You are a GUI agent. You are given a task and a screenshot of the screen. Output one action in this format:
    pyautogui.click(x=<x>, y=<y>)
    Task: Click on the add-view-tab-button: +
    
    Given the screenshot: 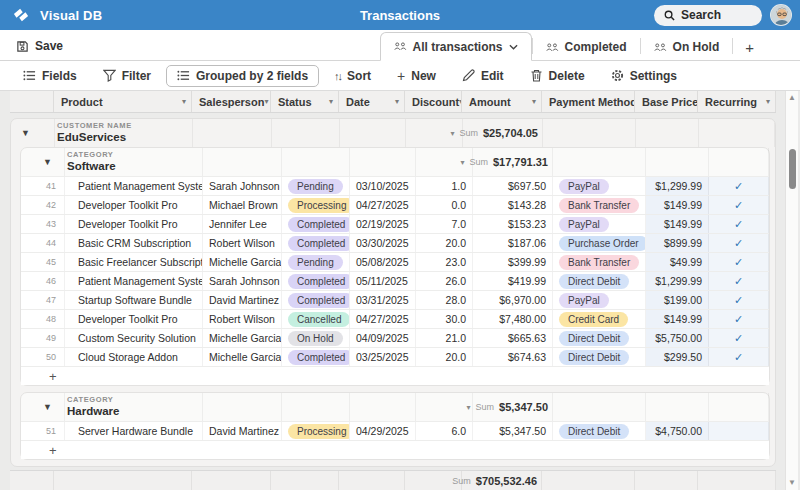 What is the action you would take?
    pyautogui.click(x=750, y=47)
    